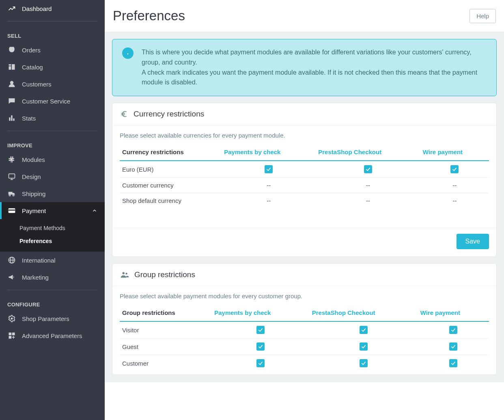 The width and height of the screenshot is (504, 420). I want to click on row-label: Customer, so click(166, 364).